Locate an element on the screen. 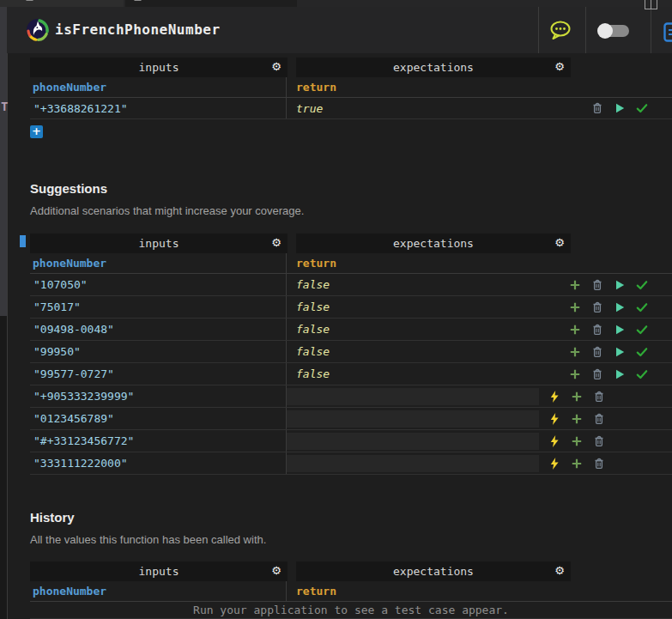  input-value: "+33688261221" is located at coordinates (158, 108).